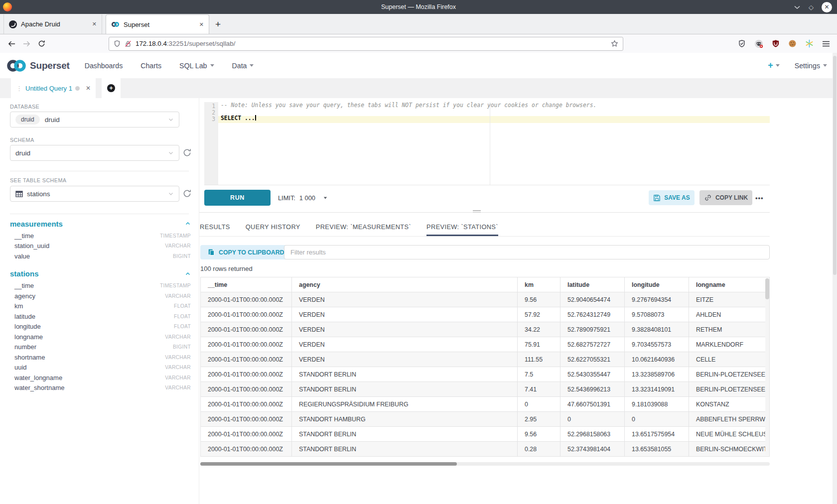 The image size is (837, 504). What do you see at coordinates (100, 171) in the screenshot?
I see `divider` at bounding box center [100, 171].